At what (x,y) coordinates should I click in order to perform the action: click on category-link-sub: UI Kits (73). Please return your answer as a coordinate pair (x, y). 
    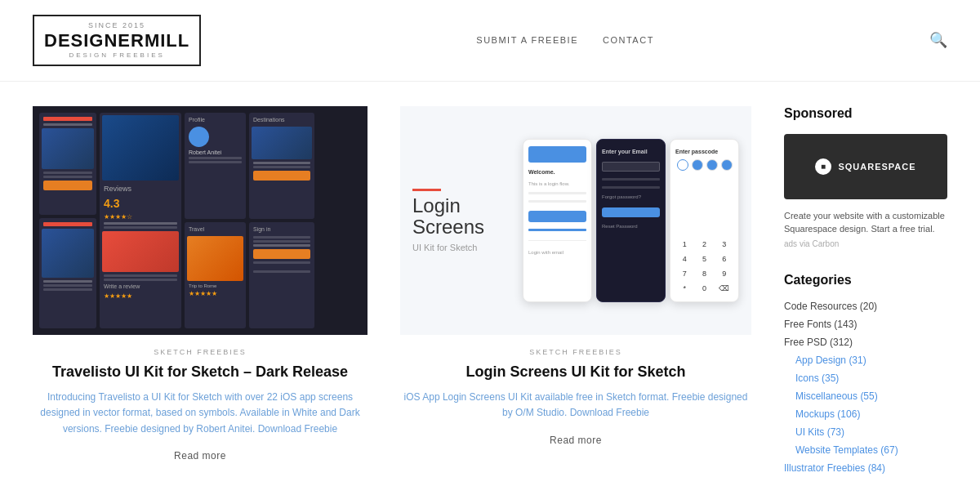
    Looking at the image, I should click on (820, 432).